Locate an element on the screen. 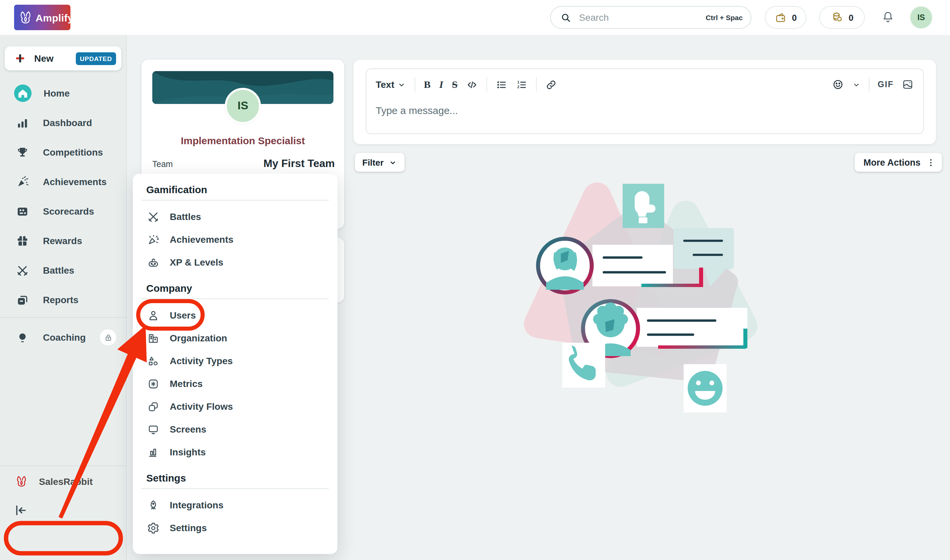  filter-button: Filter is located at coordinates (380, 162).